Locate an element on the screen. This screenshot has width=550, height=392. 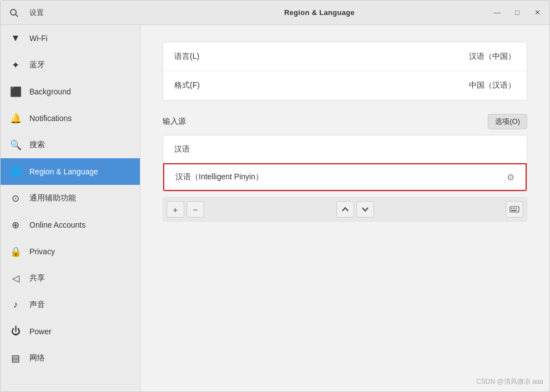
sidebar-item-label-online-accounts: Online Accounts is located at coordinates (80, 225).